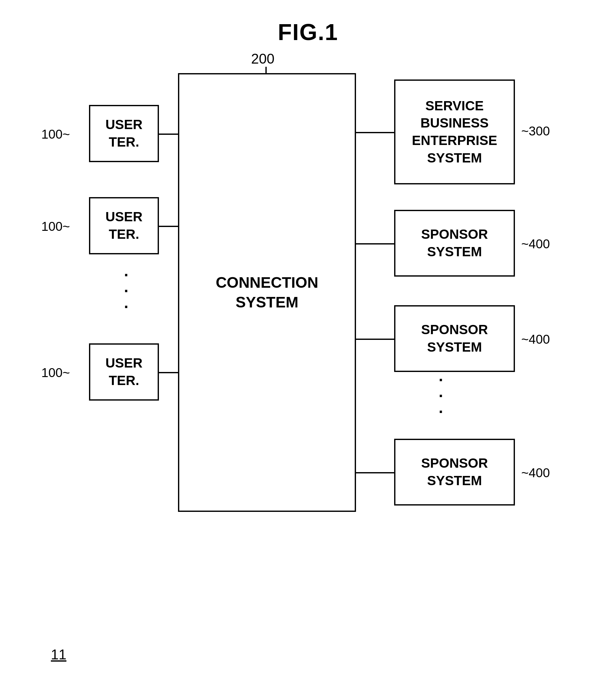 The image size is (616, 688). What do you see at coordinates (267, 293) in the screenshot?
I see `connection-system-label: CONNECTIONSYSTEM` at bounding box center [267, 293].